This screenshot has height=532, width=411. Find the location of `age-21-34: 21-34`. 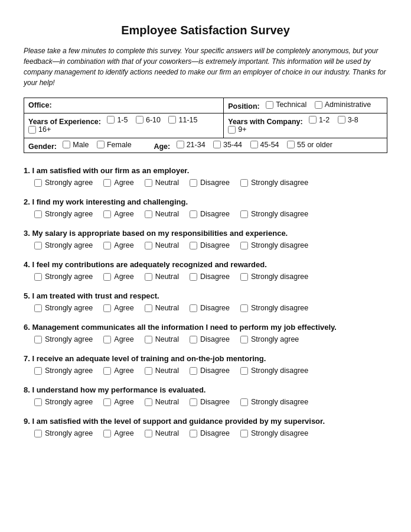

age-21-34: 21-34 is located at coordinates (191, 145).